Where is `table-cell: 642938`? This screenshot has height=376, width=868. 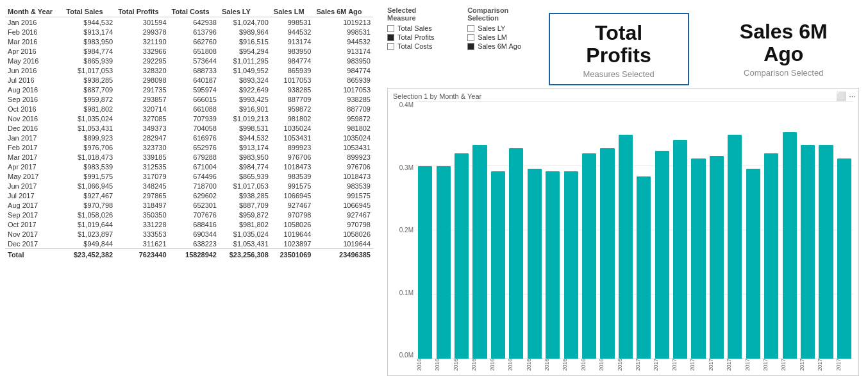 table-cell: 642938 is located at coordinates (194, 22).